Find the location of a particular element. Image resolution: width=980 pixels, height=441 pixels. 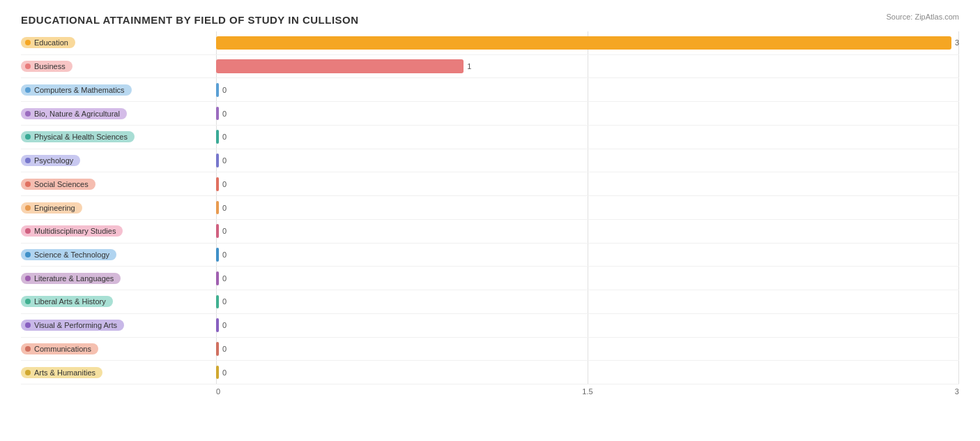

label-pill-engineering: Engineering is located at coordinates (52, 208).